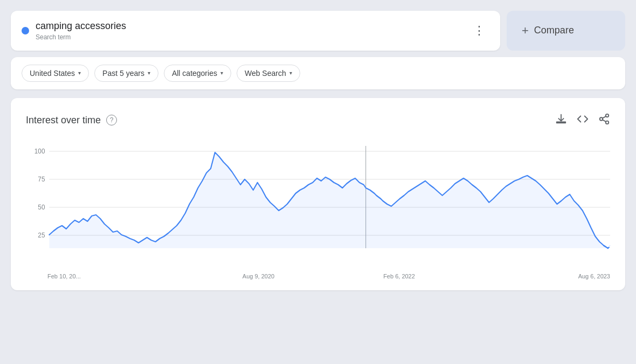 The image size is (636, 364). Describe the element at coordinates (40, 151) in the screenshot. I see `svg-text: 100` at that location.